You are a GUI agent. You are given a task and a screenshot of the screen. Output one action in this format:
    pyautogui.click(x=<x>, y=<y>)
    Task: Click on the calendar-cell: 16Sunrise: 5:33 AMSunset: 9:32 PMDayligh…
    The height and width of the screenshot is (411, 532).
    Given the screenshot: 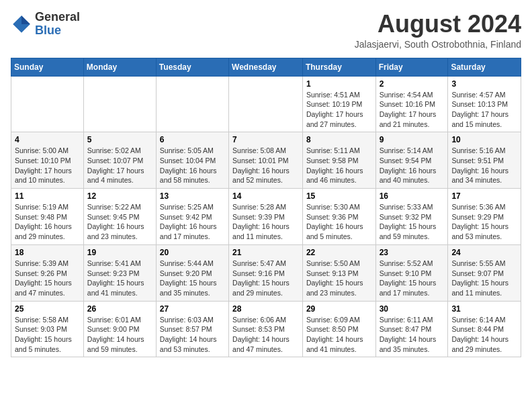 What is the action you would take?
    pyautogui.click(x=412, y=217)
    